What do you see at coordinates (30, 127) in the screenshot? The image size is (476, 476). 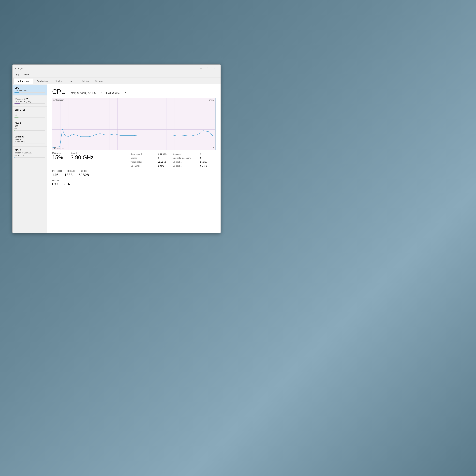 I see `sidebar-item-disk1: Disk 1 SSD 0%` at bounding box center [30, 127].